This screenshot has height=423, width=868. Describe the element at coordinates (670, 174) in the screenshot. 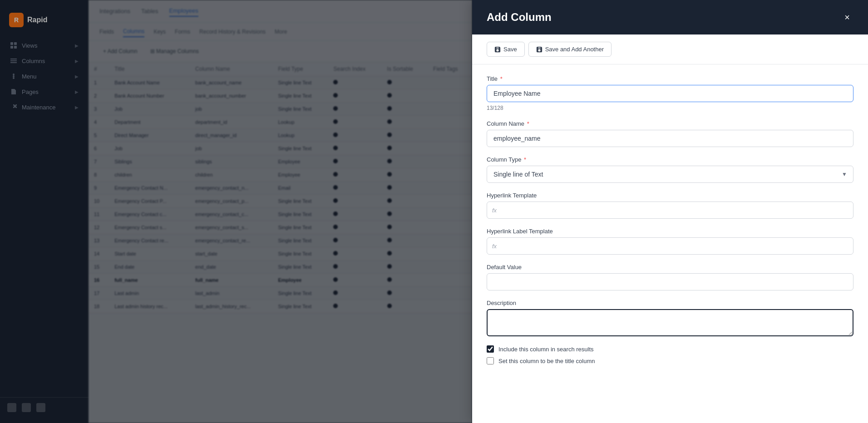

I see `column-type-select: Single line of Text Multi line Text Numb…` at that location.